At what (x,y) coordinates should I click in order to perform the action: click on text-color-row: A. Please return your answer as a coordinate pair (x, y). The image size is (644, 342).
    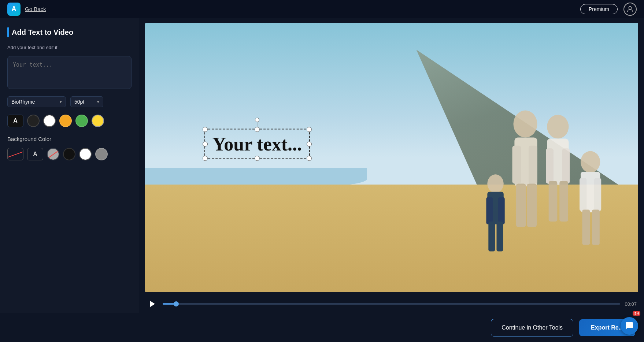
    Looking at the image, I should click on (70, 121).